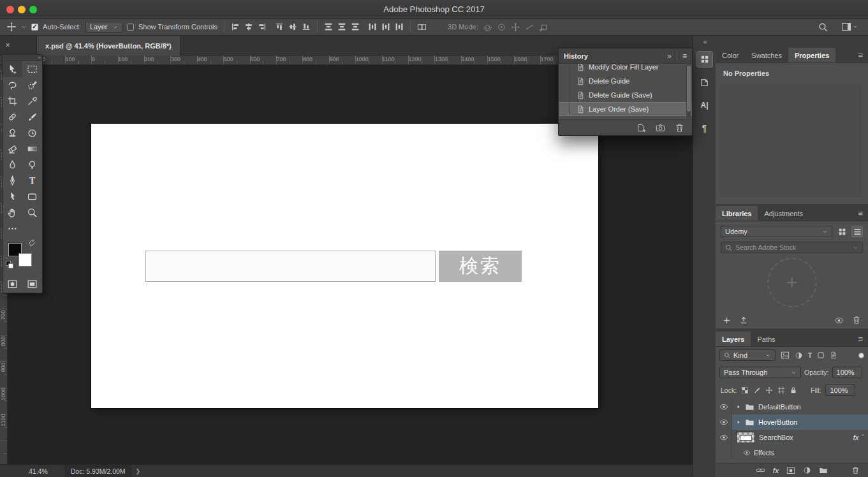 The height and width of the screenshot is (477, 868). Describe the element at coordinates (13, 196) in the screenshot. I see `tool-path-selection` at that location.